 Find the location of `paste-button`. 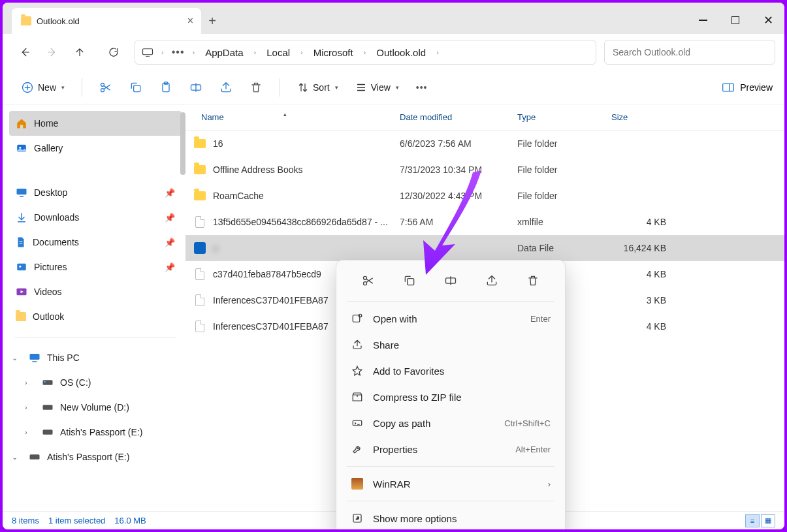

paste-button is located at coordinates (166, 87).